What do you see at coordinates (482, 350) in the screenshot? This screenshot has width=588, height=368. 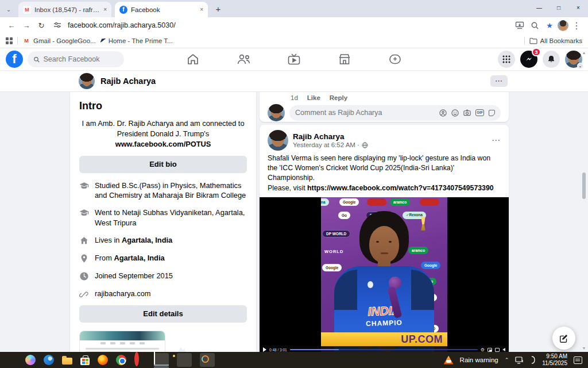 I see `settings-gear-icon: ⚙` at bounding box center [482, 350].